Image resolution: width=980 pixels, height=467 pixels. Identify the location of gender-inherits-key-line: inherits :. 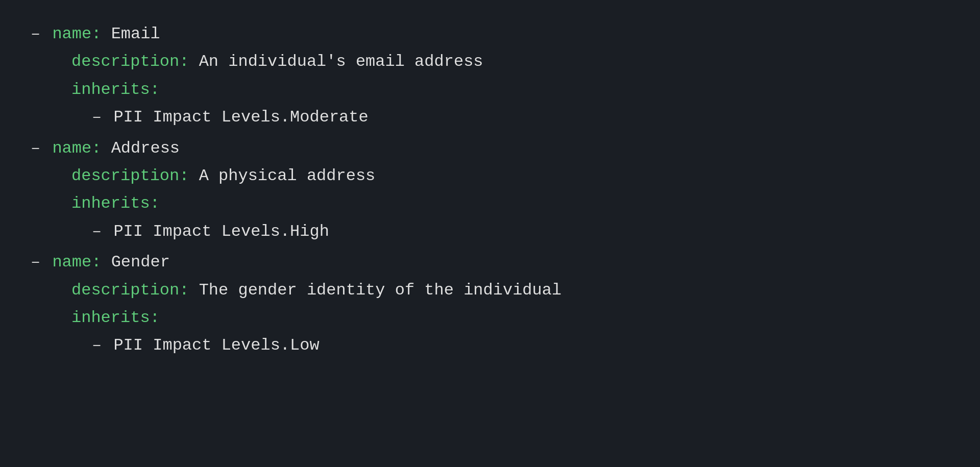
(296, 318).